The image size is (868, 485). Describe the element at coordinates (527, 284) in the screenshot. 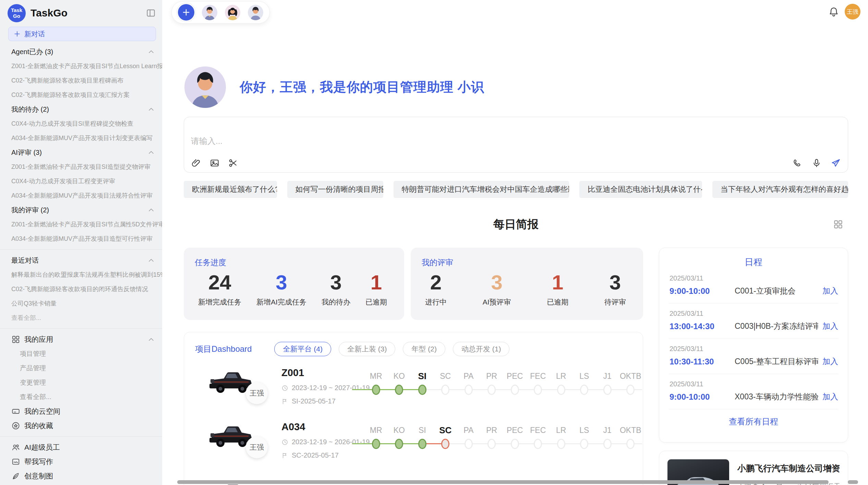

I see `my-reviews-card: 我的评审 2 进行中 3 AI预评审 1 已逾期 3 待评审` at that location.